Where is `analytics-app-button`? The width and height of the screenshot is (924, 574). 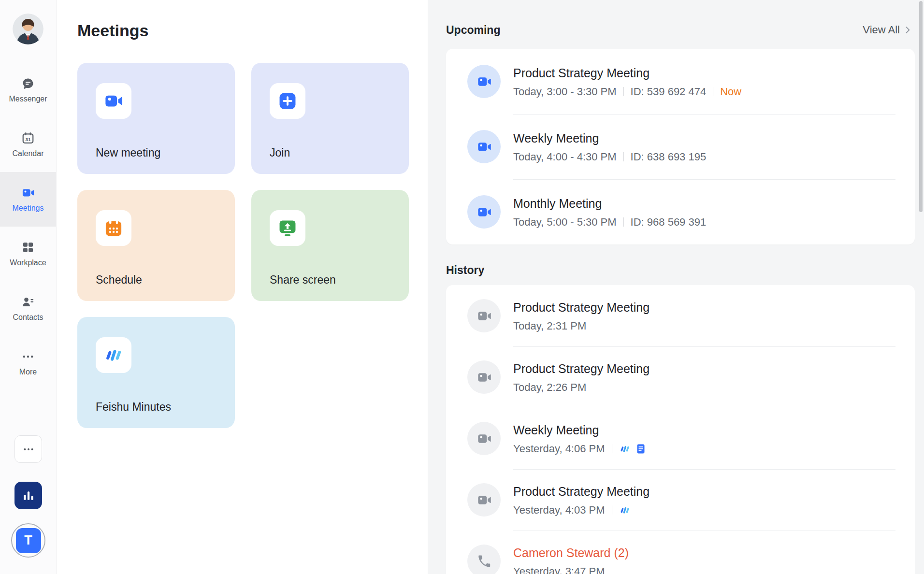
analytics-app-button is located at coordinates (28, 496).